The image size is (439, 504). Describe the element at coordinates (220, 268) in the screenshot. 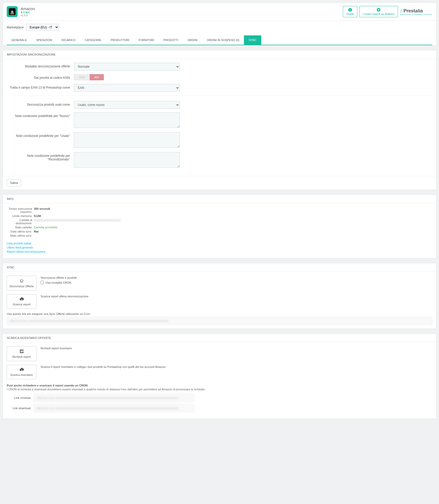

I see `panel-title: SYNC` at that location.